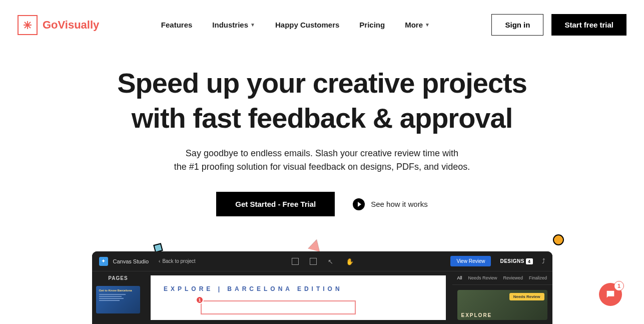 The height and width of the screenshot is (324, 644). What do you see at coordinates (359, 204) in the screenshot?
I see `play-icon` at bounding box center [359, 204].